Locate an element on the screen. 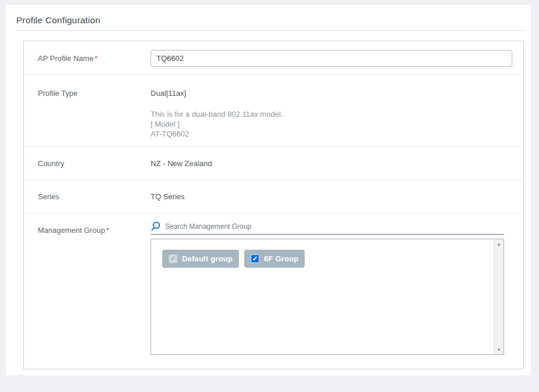 The image size is (539, 392). chip-label: Default group is located at coordinates (207, 259).